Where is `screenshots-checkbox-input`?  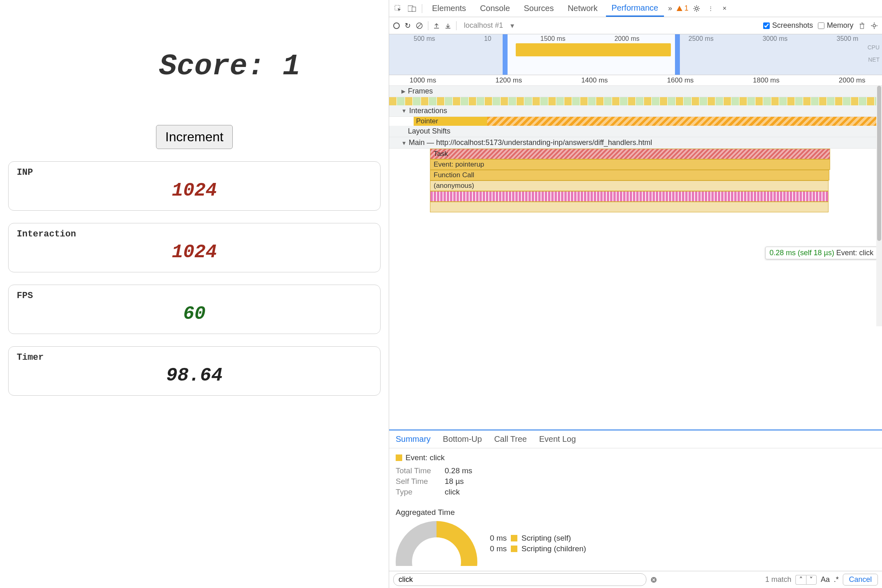 screenshots-checkbox-input is located at coordinates (766, 26).